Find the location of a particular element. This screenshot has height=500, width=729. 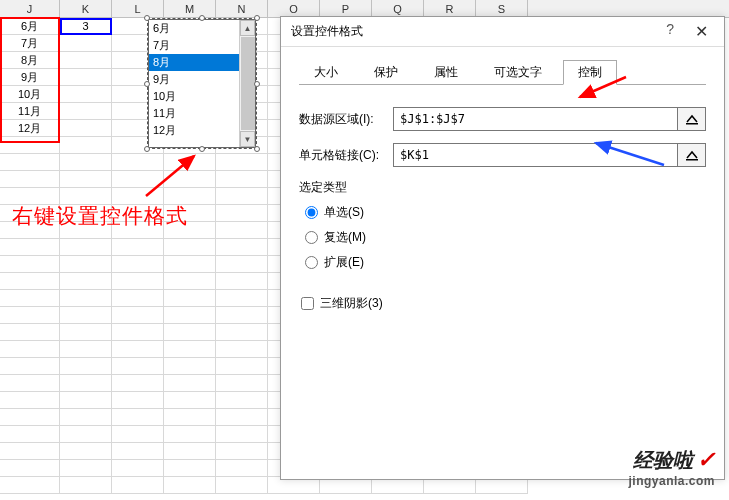

tab-alttext: 可选文字 is located at coordinates (518, 72).